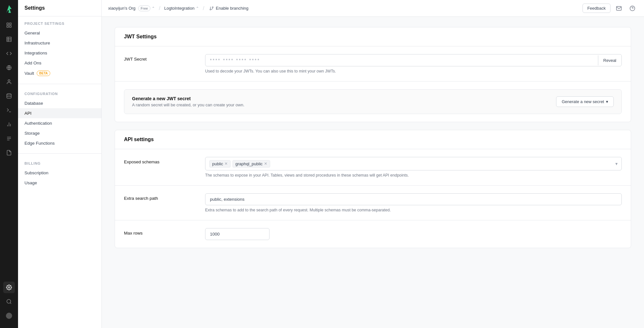  I want to click on sidebar-item-integrations: Integrations, so click(60, 53).